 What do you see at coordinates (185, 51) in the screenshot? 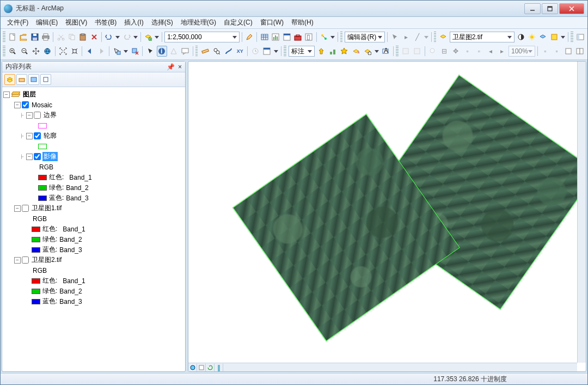
I see `html-popup-icon` at bounding box center [185, 51].